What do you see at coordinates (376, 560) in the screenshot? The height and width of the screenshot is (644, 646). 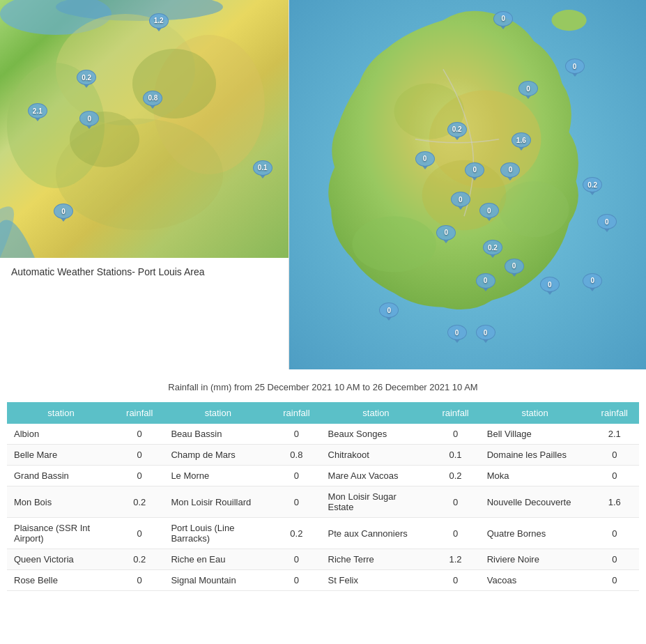 I see `station-cell: Riche Terre` at bounding box center [376, 560].